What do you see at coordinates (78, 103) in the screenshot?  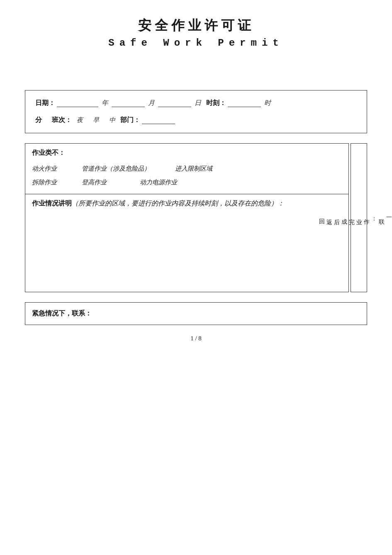 I see `year-field` at bounding box center [78, 103].